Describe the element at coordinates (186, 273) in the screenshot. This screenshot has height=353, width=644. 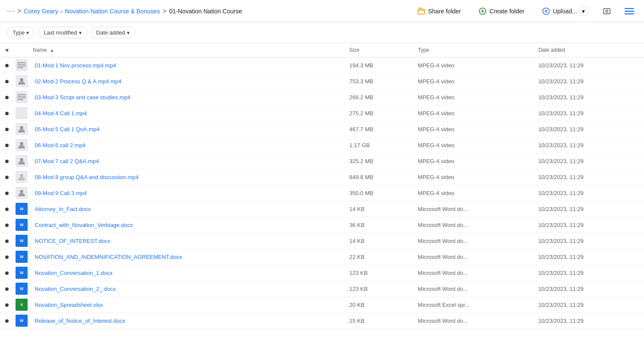
I see `file-name-cell: Novation_Conversation_1.docx` at that location.